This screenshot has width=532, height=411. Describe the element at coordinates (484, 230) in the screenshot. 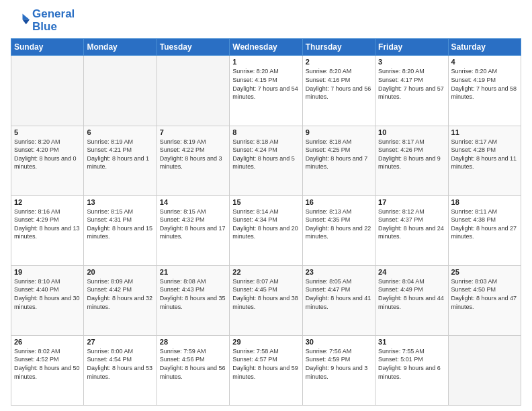

I see `day-cell-18: 18Sunrise: 8:11 AM Sunset: 4:38 PM Dayli…` at that location.